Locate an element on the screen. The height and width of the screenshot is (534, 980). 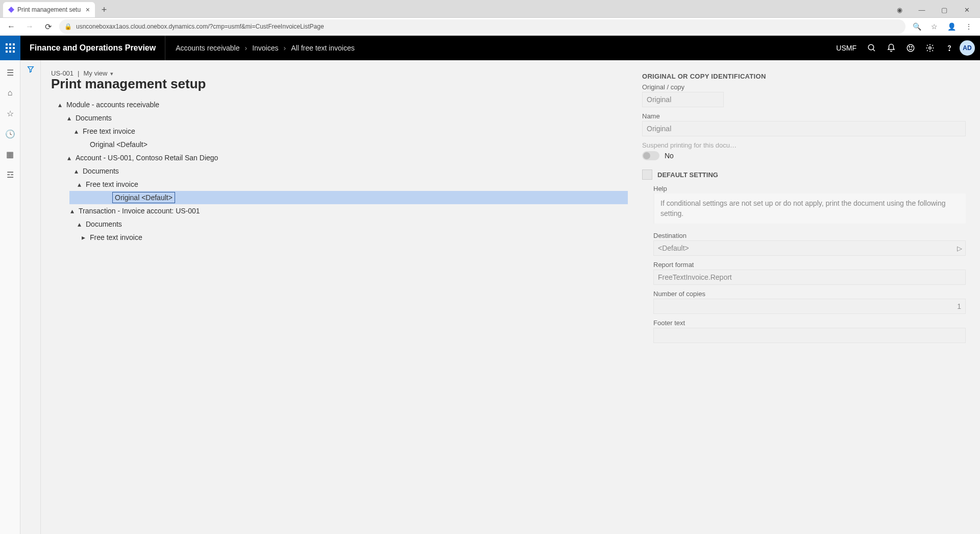
page-title: Print management setup is located at coordinates (339, 84).